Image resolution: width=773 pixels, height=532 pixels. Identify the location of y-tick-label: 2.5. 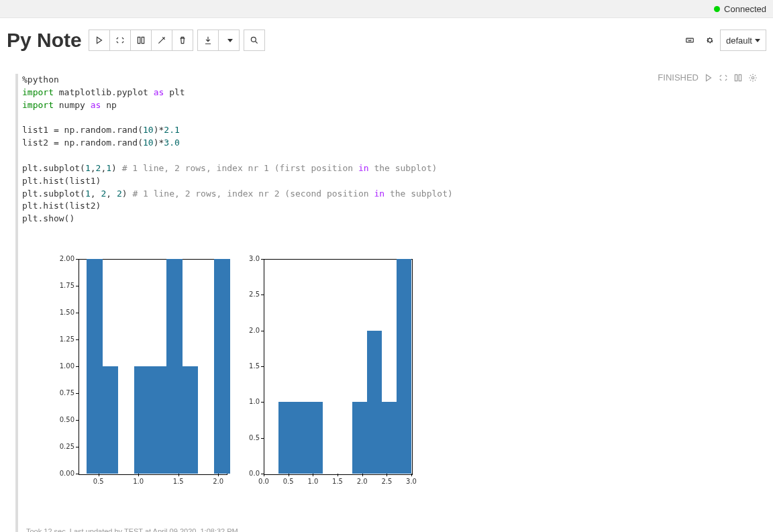
(252, 294).